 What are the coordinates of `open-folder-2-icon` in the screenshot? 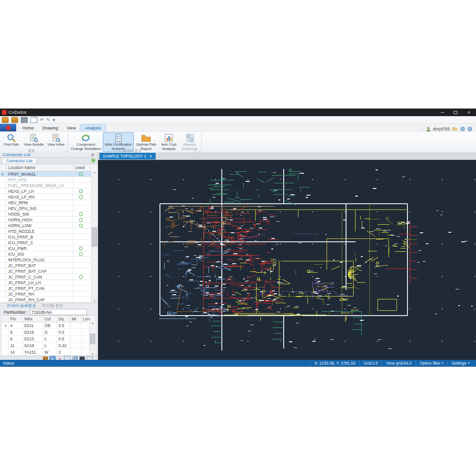 It's located at (15, 120).